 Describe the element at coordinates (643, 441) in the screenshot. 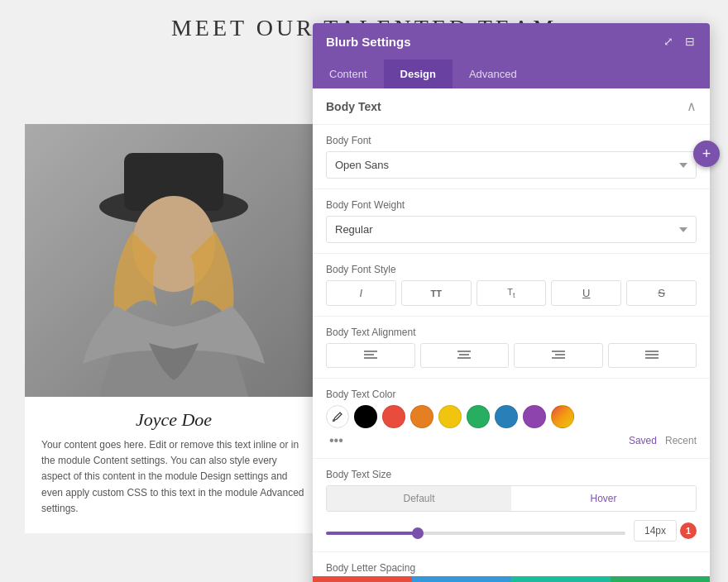

I see `saved-link: Saved` at that location.